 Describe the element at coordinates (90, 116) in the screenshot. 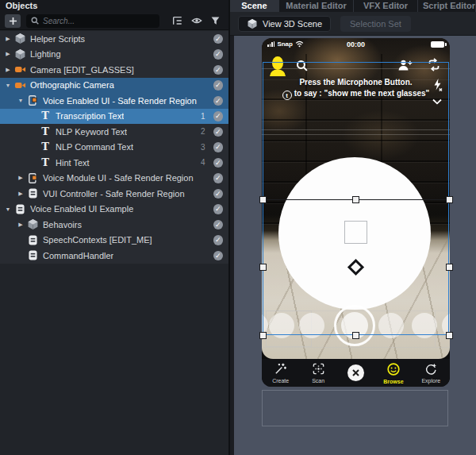

I see `tree-item-label: Transcription Text` at that location.